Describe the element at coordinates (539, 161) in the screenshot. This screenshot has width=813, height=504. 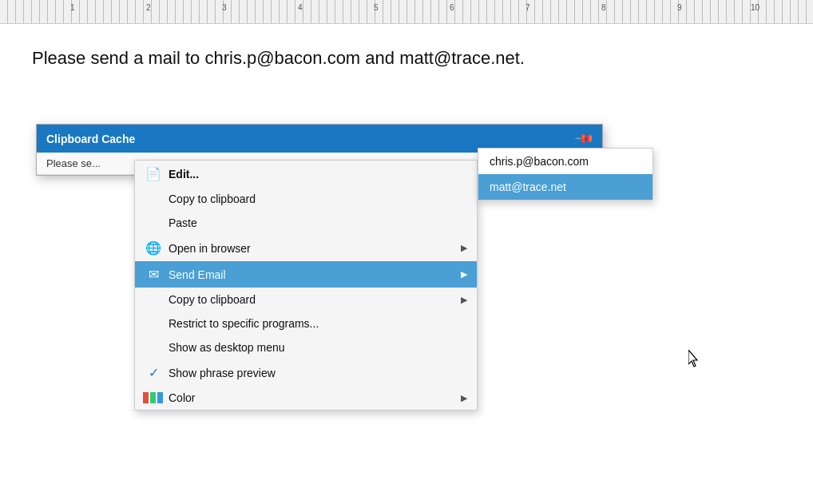
I see `email-option-1: chris.p@bacon.com` at that location.